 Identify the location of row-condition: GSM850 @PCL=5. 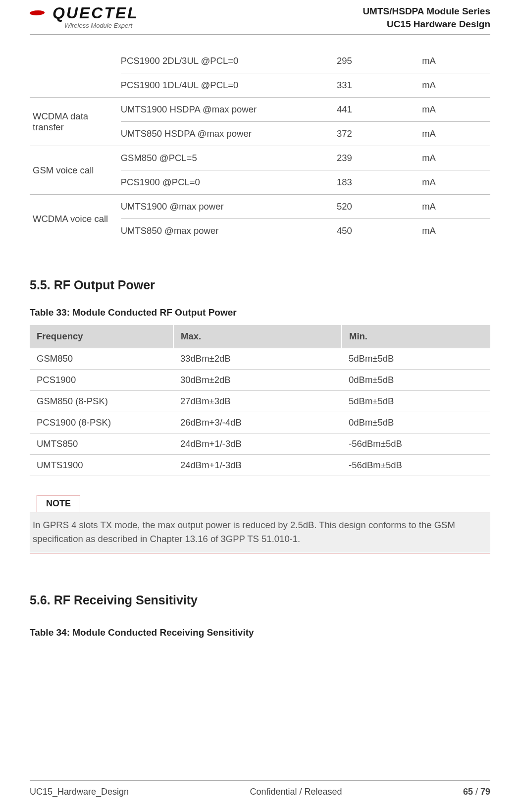
(229, 159).